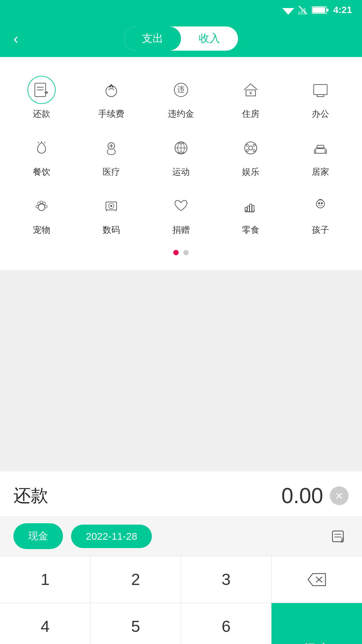  I want to click on category-snack: 零食, so click(251, 214).